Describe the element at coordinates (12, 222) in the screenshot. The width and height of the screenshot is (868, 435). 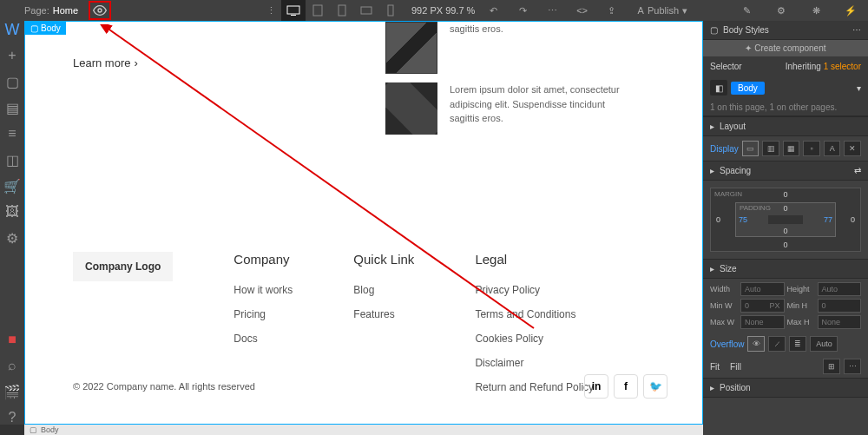
I see `left-toolbar: W + ▢ ▤ ≡ ◫ 🛒 🖼 ⚙ ■ ⌕ 🎬 ?` at that location.